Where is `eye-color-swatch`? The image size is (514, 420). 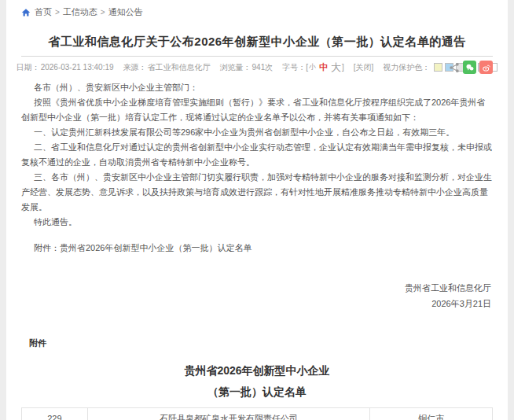 eye-color-swatch is located at coordinates (439, 68).